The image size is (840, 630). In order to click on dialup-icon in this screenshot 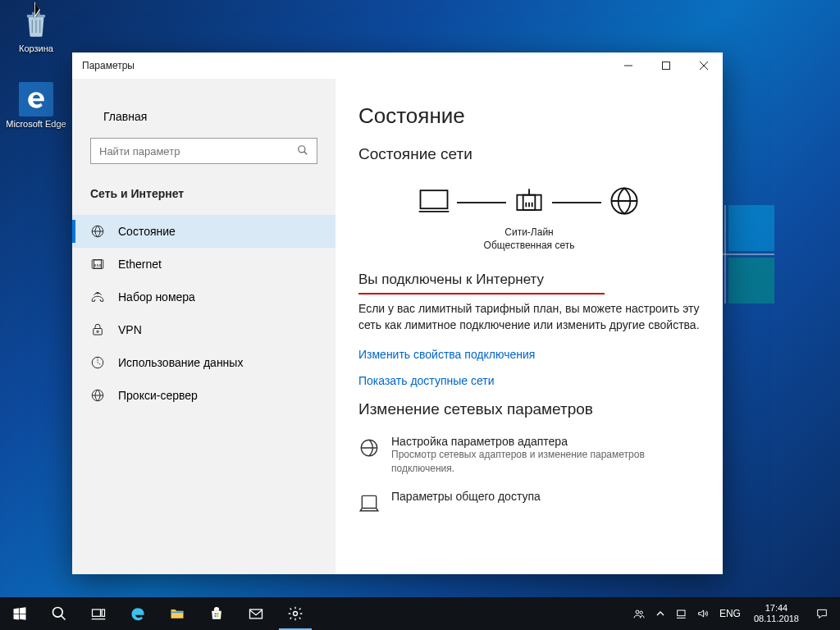, I will do `click(98, 297)`.